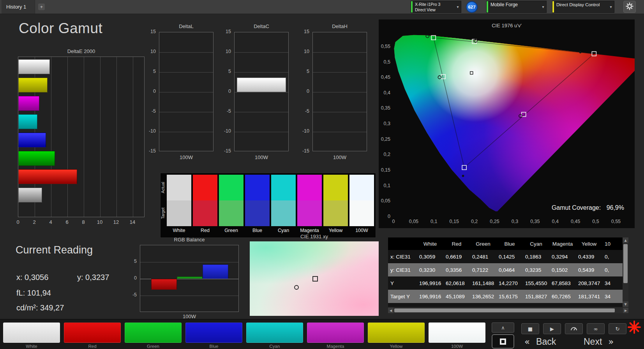 The width and height of the screenshot is (644, 349). I want to click on table-header-cell: Cyan, so click(536, 244).